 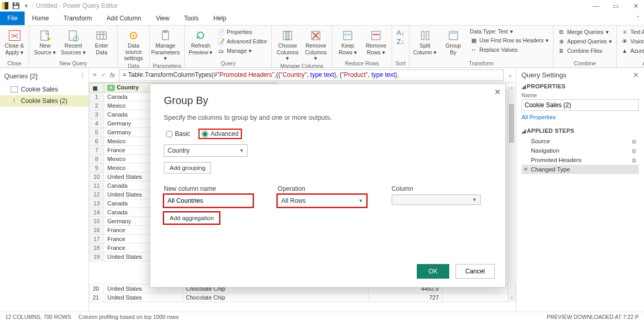 I want to click on sort-asc-icon: A↓, so click(x=400, y=32).